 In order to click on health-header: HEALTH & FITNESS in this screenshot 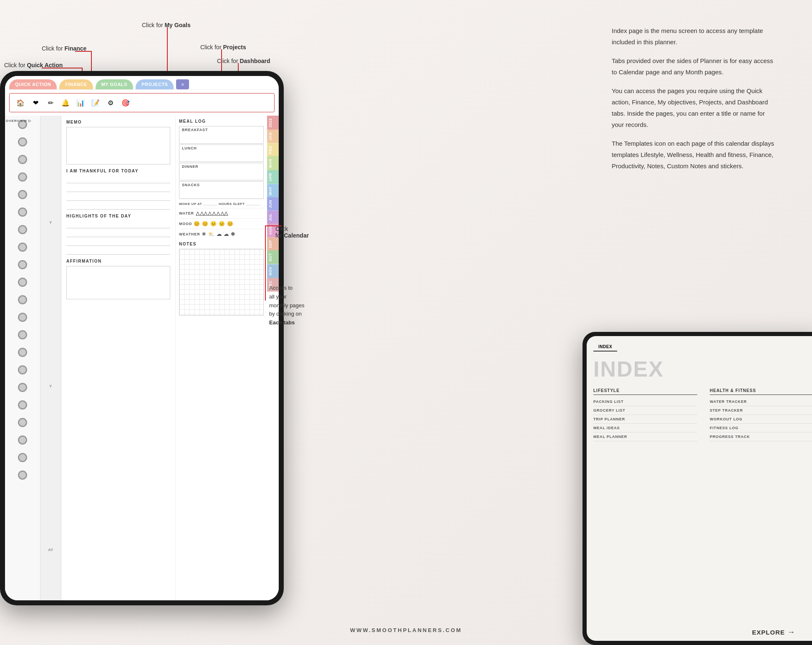, I will do `click(761, 392)`.